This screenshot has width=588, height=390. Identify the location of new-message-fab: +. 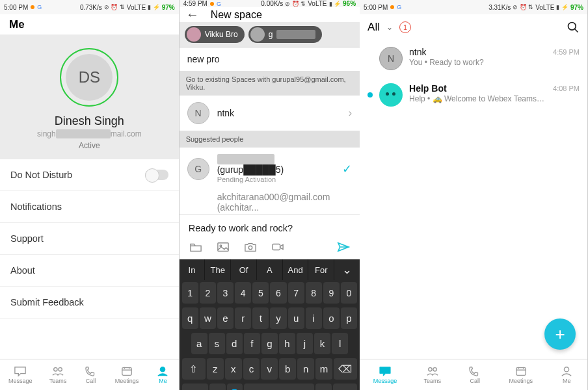
(560, 334).